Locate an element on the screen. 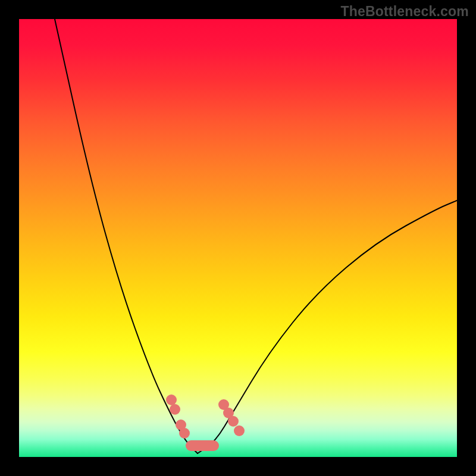 The height and width of the screenshot is (476, 476). data-markers is located at coordinates (205, 416).